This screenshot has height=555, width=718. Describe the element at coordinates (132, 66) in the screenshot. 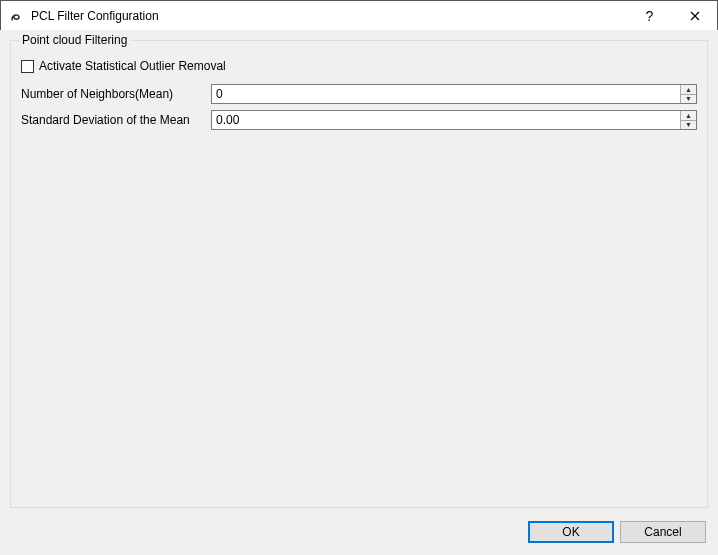

I see `activate-outlier-label: Activate Statistical Outlier Removal` at that location.